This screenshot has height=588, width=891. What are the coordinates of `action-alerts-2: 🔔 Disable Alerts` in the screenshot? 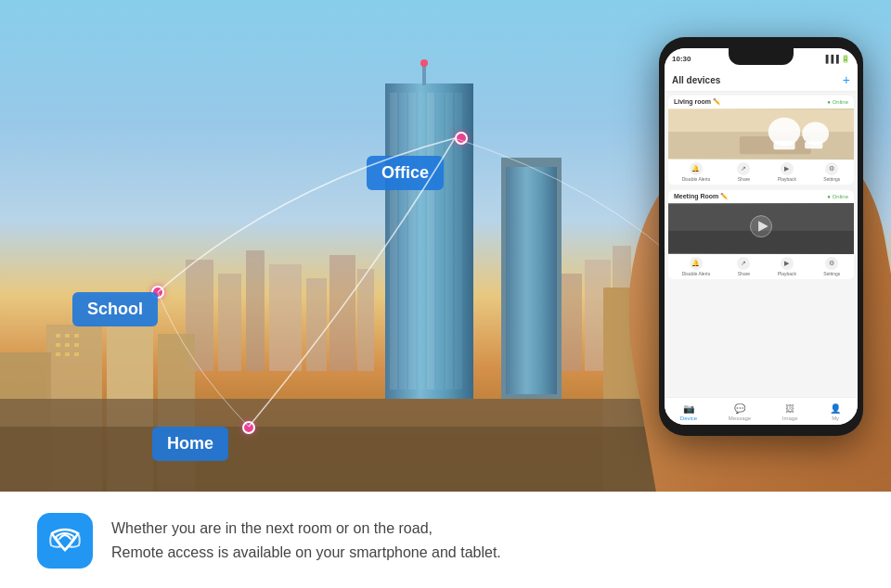 It's located at (696, 267).